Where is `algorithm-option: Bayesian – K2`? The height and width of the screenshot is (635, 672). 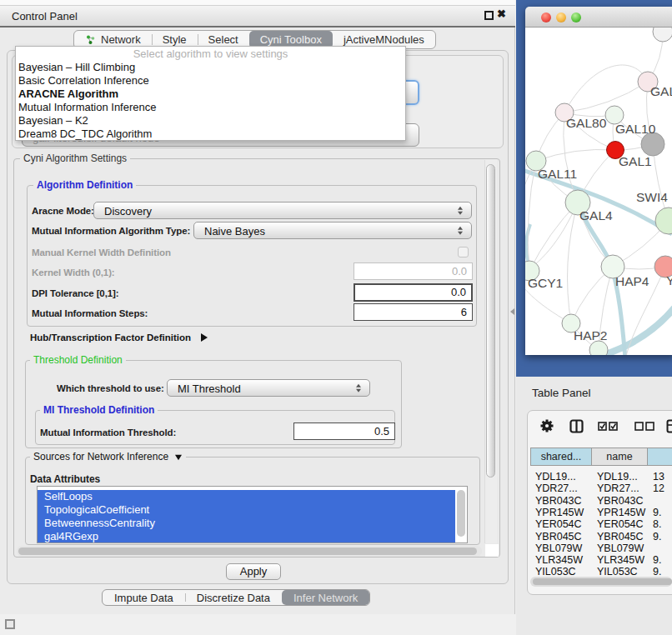
algorithm-option: Bayesian – K2 is located at coordinates (210, 121).